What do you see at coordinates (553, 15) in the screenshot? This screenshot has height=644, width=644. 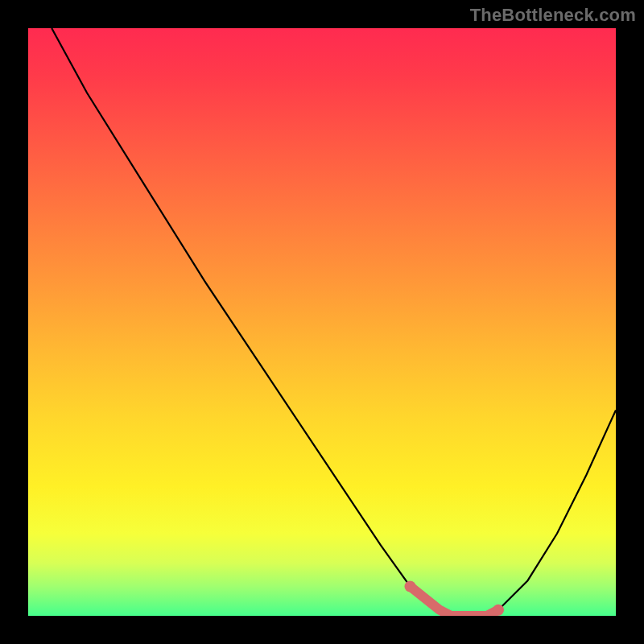 I see `watermark-text: TheBottleneck.com` at bounding box center [553, 15].